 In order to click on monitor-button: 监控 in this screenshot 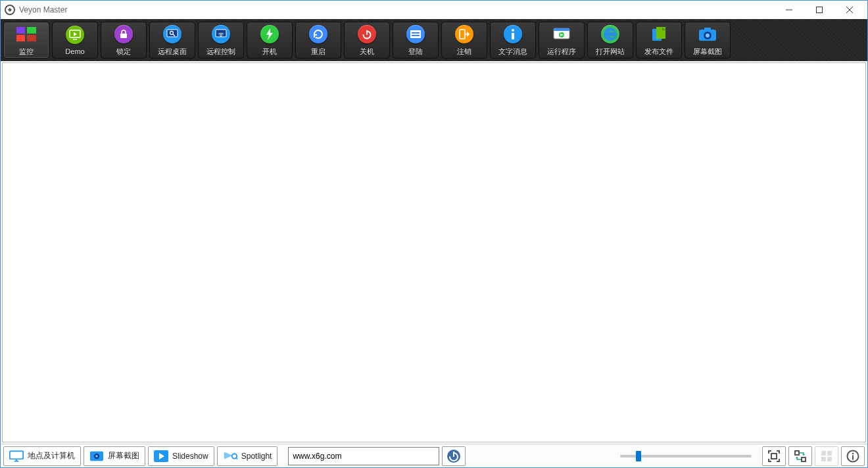, I will do `click(26, 40)`.